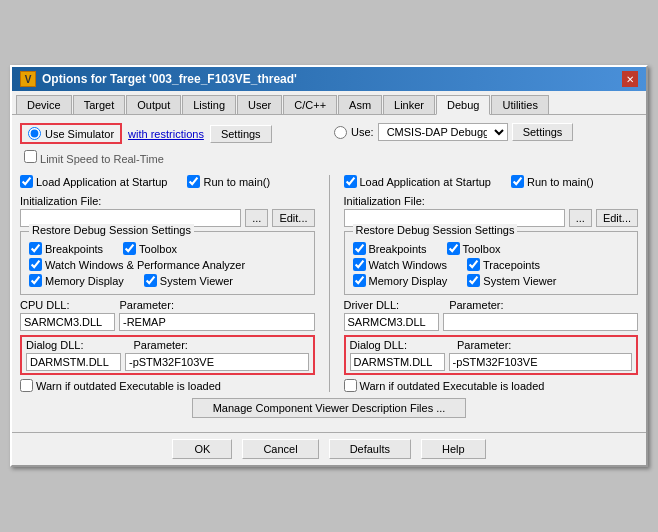 This screenshot has width=658, height=532. I want to click on left-toolbox-check, so click(130, 248).